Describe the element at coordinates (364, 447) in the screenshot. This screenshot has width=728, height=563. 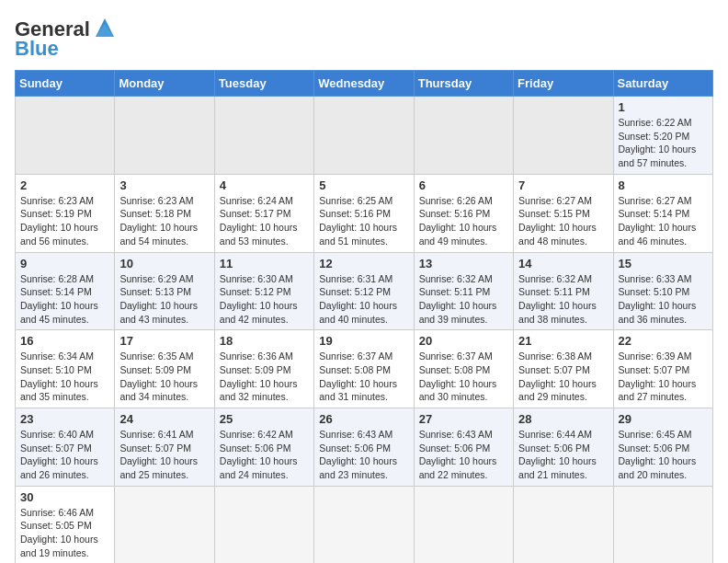
I see `calendar-cell: 26Sunrise: 6:43 AM Sunset: 5:06 PM Dayli…` at that location.